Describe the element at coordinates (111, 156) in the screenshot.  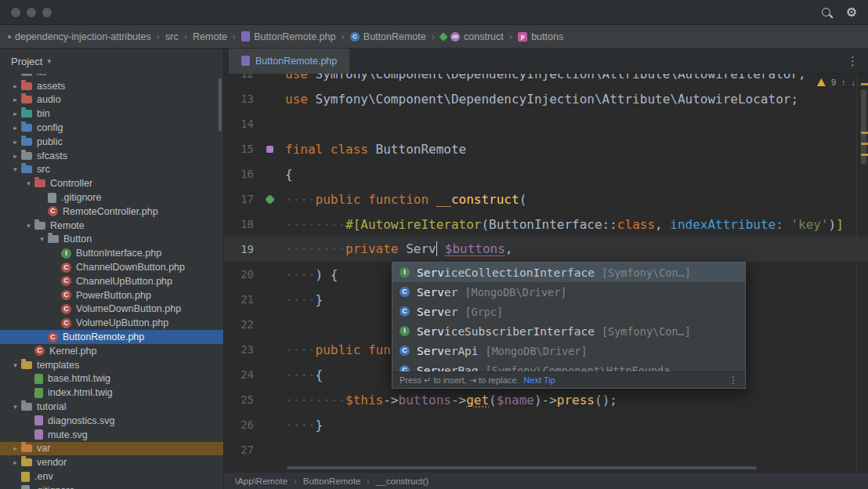
I see `tree-item-sfcasts: ▸sfcasts` at that location.